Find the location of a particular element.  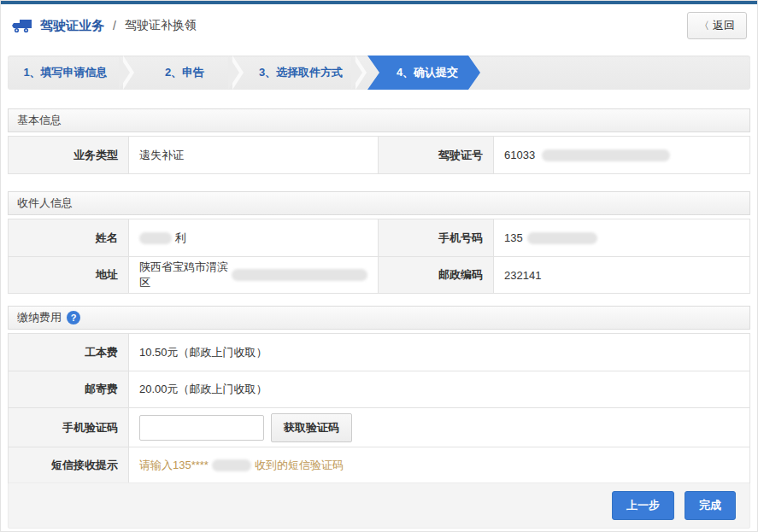

address-prefix: 陕西省宝鸡市渭滨区 is located at coordinates (185, 275).